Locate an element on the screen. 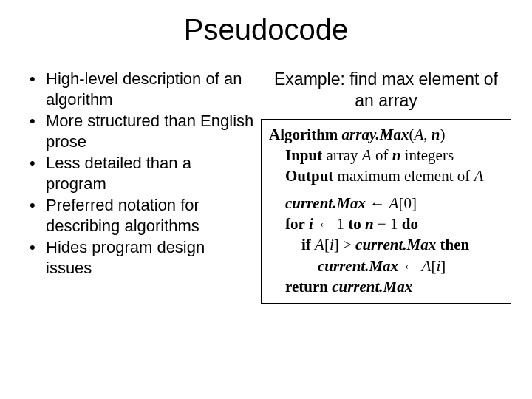 The width and height of the screenshot is (532, 399). text: array is located at coordinates (342, 155).